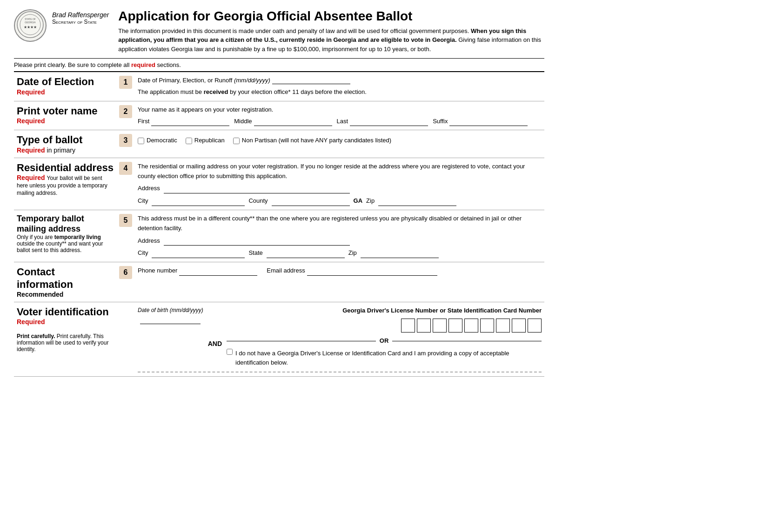  I want to click on section-5-note: Only if you are temporarily living outsi…, so click(65, 244).